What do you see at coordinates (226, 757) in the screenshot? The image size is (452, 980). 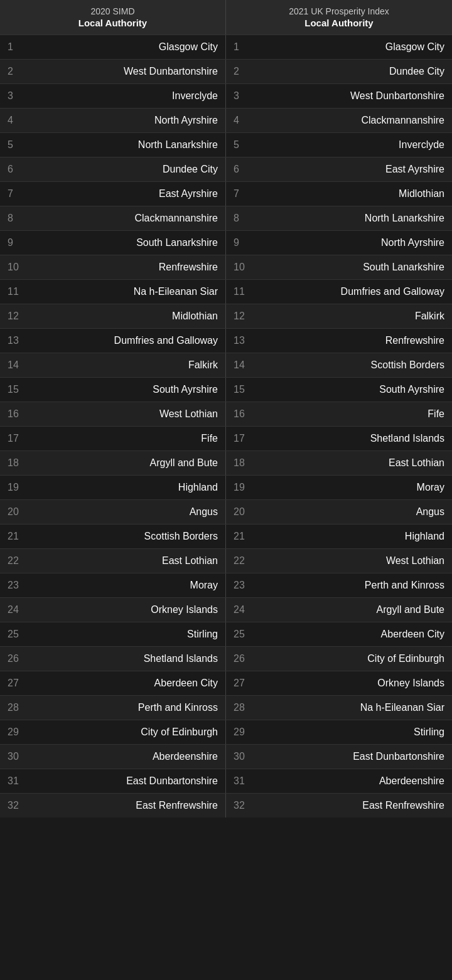 I see `table-row: 30 Aberdeenshire 30 East Dunbartonshire` at bounding box center [226, 757].